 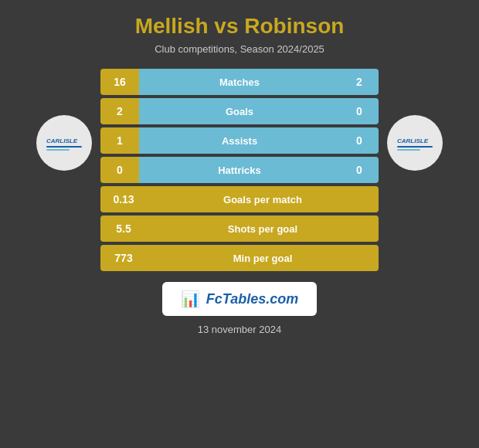 I want to click on stat-right-goals: 0, so click(x=359, y=111).